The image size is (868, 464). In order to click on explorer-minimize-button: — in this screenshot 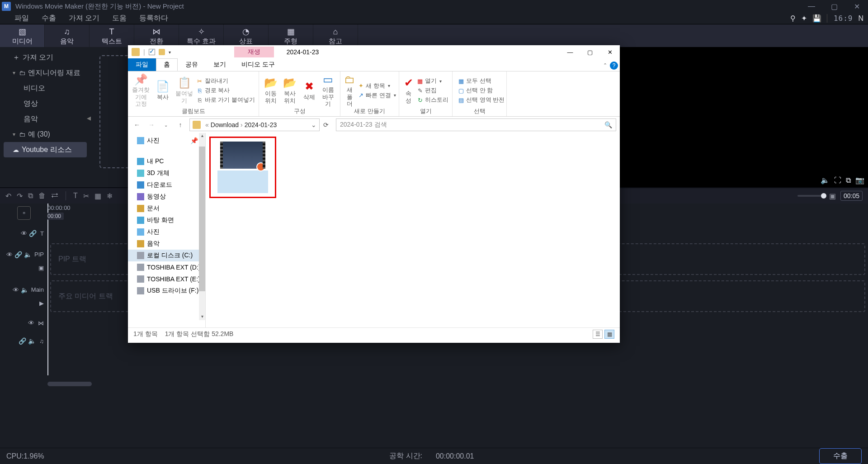, I will do `click(570, 52)`.